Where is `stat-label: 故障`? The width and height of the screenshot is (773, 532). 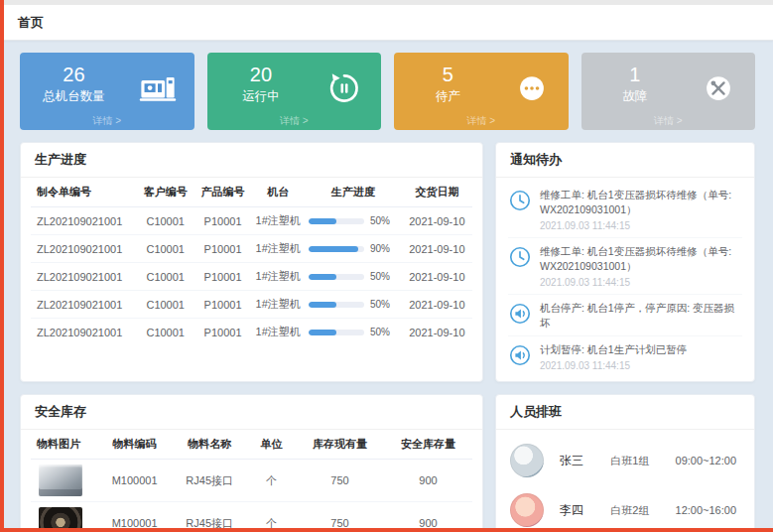
stat-label: 故障 is located at coordinates (635, 97).